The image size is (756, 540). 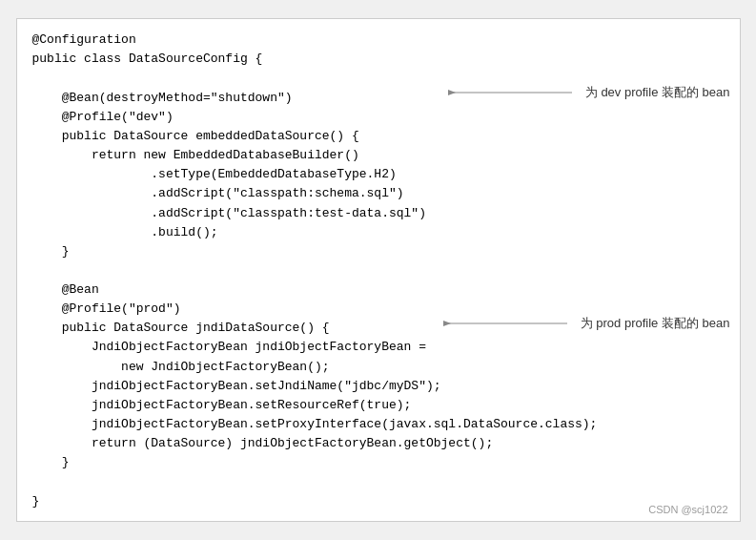 What do you see at coordinates (196, 155) in the screenshot?
I see `code-line-7: return new EmbeddedDatabaseBuilder()` at bounding box center [196, 155].